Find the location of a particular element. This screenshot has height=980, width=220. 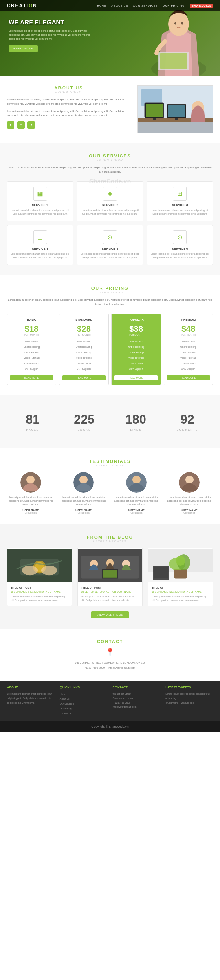

facebook-icon-2: f is located at coordinates (21, 125).